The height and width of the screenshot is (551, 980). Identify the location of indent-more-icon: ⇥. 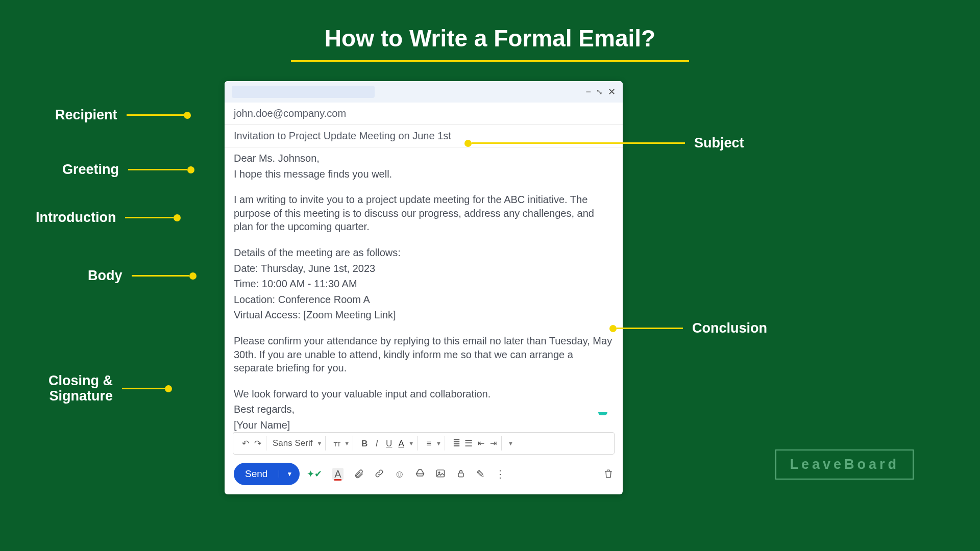
(493, 443).